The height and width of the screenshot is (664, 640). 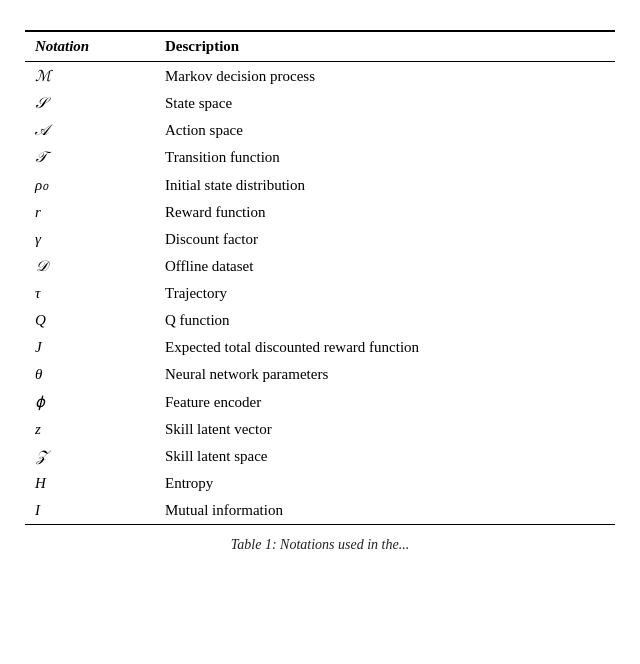 What do you see at coordinates (90, 266) in the screenshot?
I see `notation-cell: 𝒟` at bounding box center [90, 266].